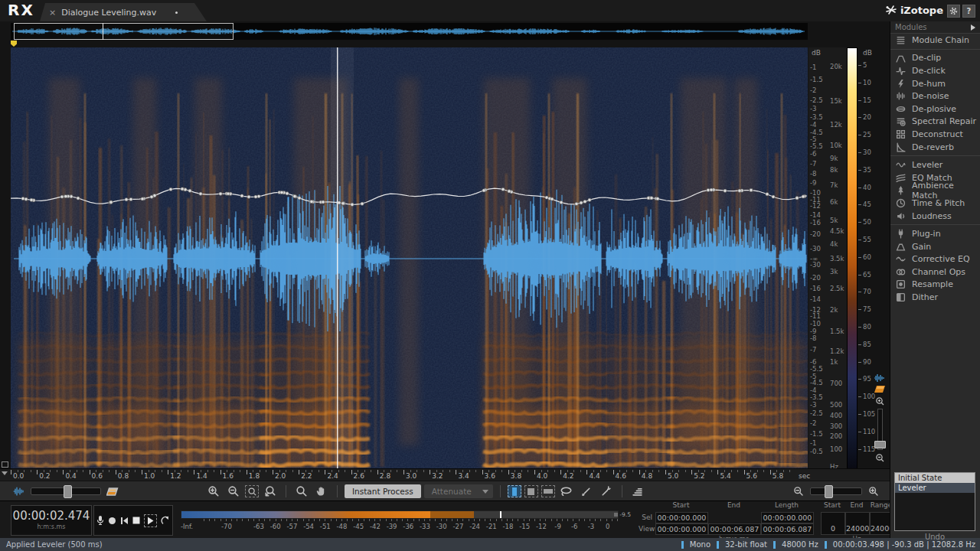 The height and width of the screenshot is (551, 980). Describe the element at coordinates (936, 58) in the screenshot. I see `module-item-de-clip: De-clip` at that location.